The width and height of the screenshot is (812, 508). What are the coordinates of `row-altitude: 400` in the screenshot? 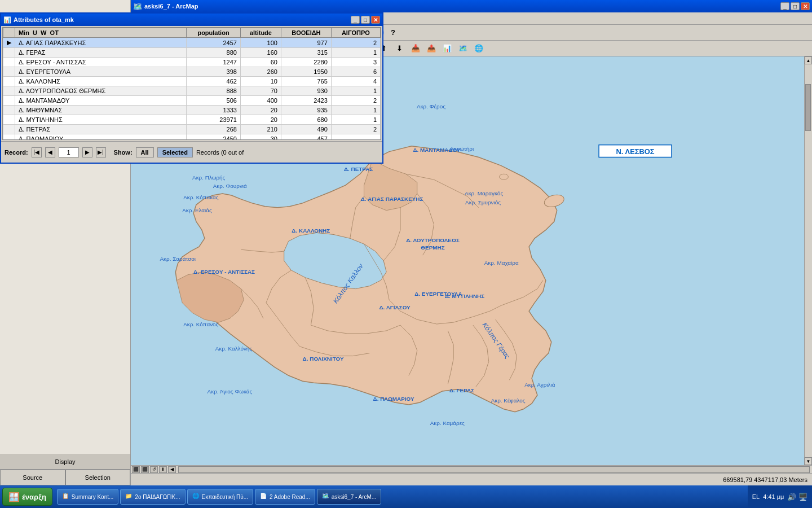 It's located at (261, 100).